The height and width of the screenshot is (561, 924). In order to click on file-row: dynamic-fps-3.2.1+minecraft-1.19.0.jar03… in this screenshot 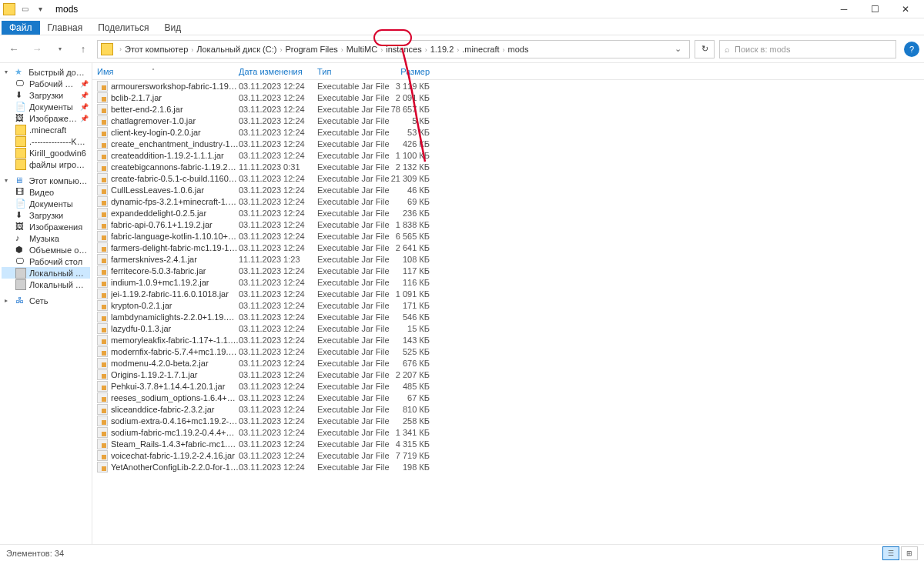, I will do `click(508, 202)`.